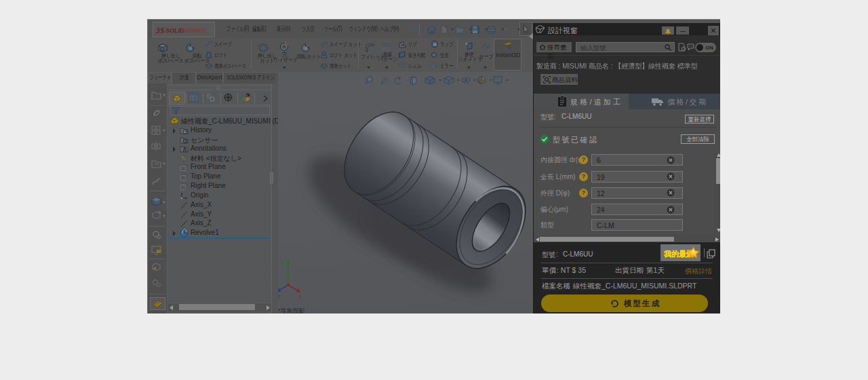  What do you see at coordinates (282, 263) in the screenshot?
I see `svg-text: Y` at bounding box center [282, 263].